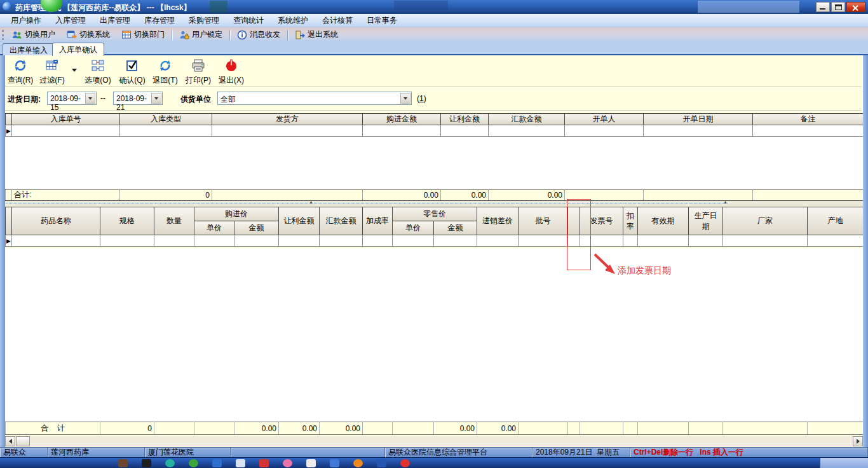 The width and height of the screenshot is (868, 468). What do you see at coordinates (132, 72) in the screenshot?
I see `confirm-button: 确认(Q)` at bounding box center [132, 72].